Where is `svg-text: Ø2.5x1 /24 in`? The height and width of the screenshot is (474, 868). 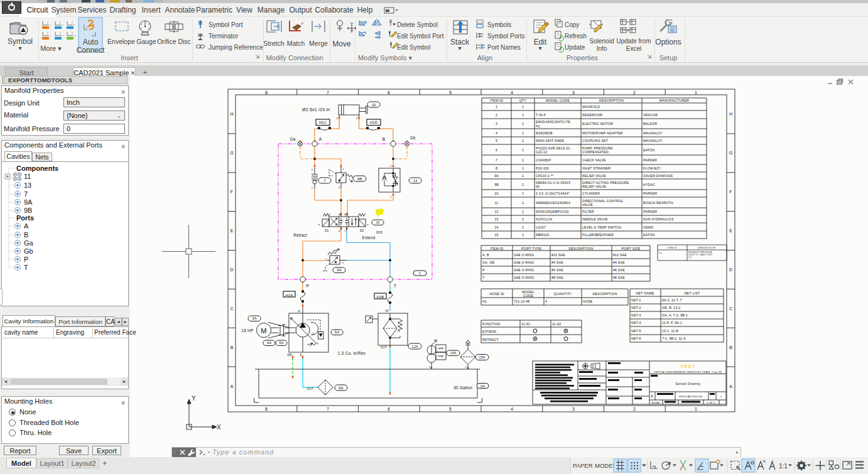
svg-text: Ø2.5x1 /24 in is located at coordinates (316, 109).